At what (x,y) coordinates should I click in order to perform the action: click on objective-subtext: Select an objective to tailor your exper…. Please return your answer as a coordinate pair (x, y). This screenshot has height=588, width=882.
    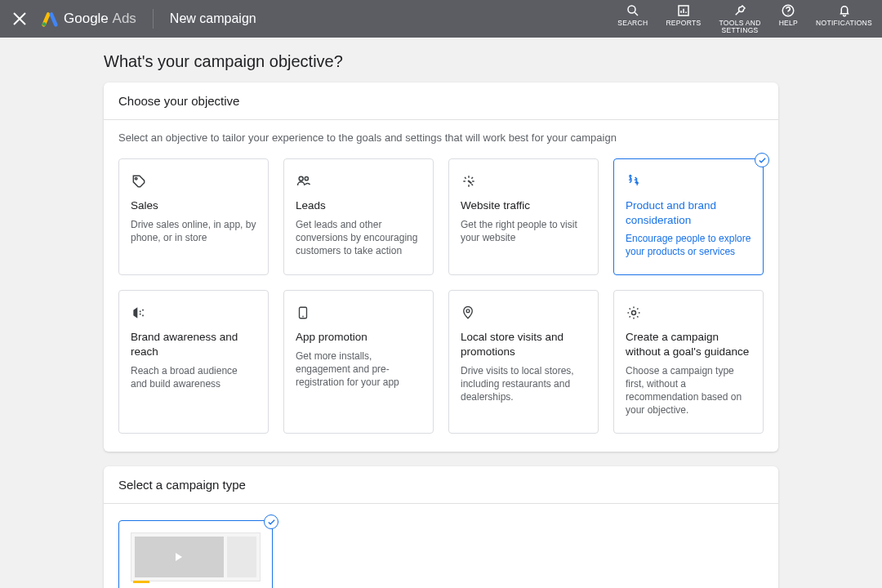
    Looking at the image, I should click on (441, 136).